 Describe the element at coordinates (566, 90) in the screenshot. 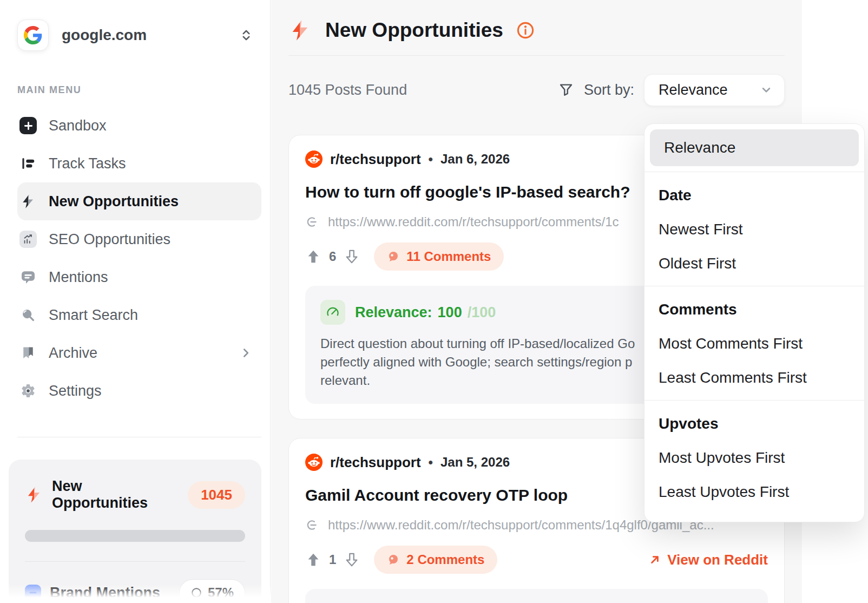

I see `filter-funnel-icon` at that location.